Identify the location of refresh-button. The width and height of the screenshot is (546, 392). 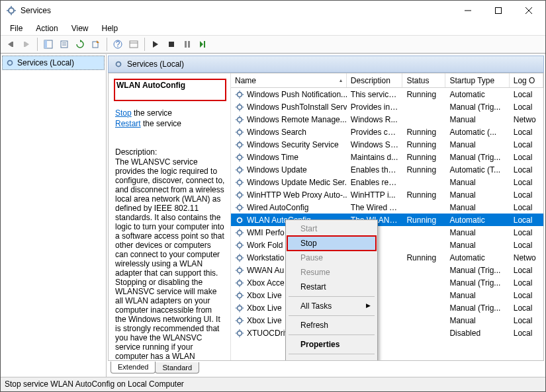
(80, 44).